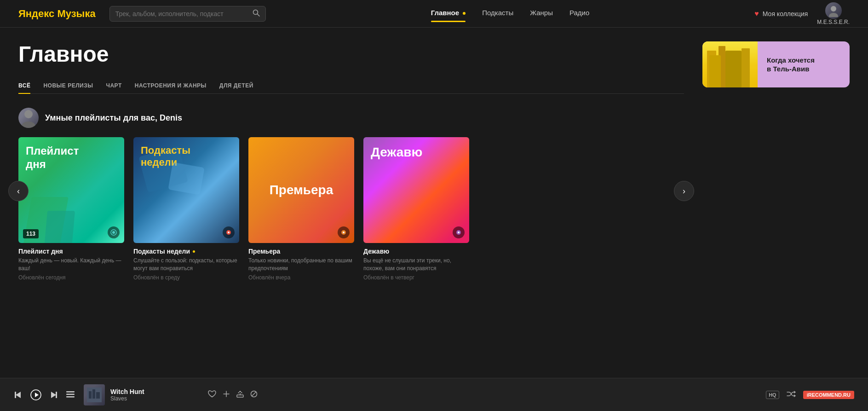  I want to click on player-track: Witch Hunt Slaves, so click(139, 395).